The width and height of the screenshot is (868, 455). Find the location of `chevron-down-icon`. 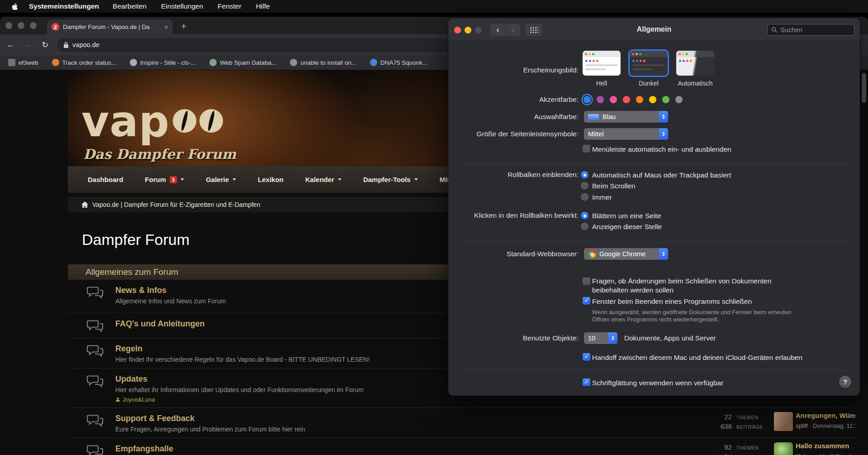

chevron-down-icon is located at coordinates (182, 179).